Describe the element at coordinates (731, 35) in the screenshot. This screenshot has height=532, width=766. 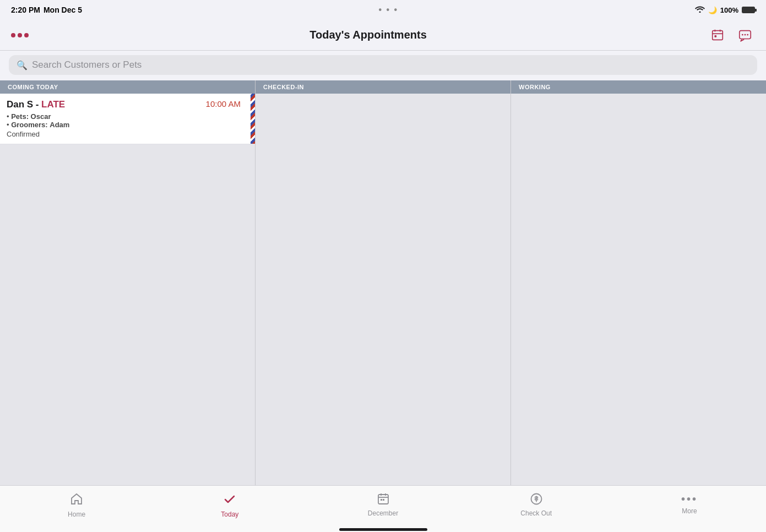
I see `nav-actions` at that location.